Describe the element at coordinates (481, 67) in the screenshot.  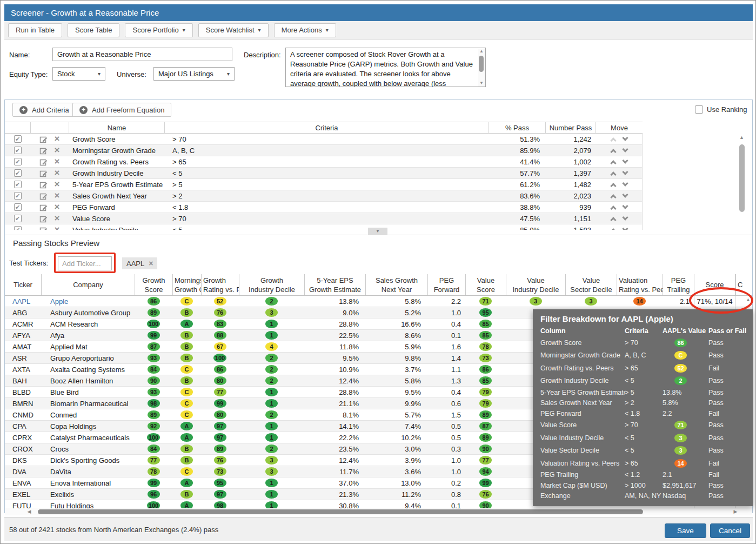
I see `description-scrollbar: ▲ ▼` at that location.